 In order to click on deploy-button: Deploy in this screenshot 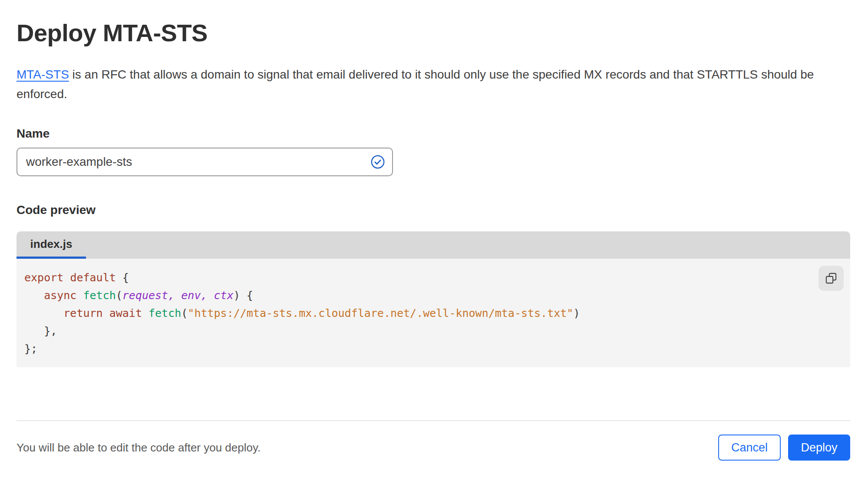, I will do `click(819, 448)`.